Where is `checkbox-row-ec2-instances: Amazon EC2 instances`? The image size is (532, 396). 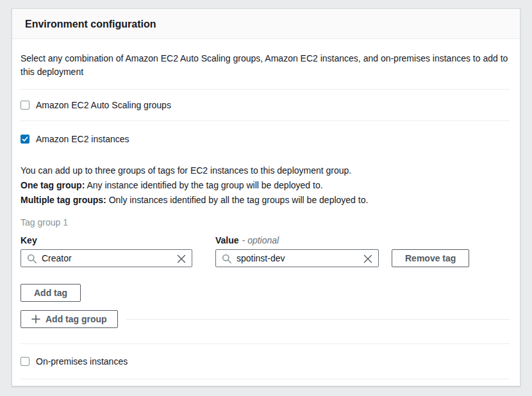 checkbox-row-ec2-instances: Amazon EC2 instances is located at coordinates (265, 133).